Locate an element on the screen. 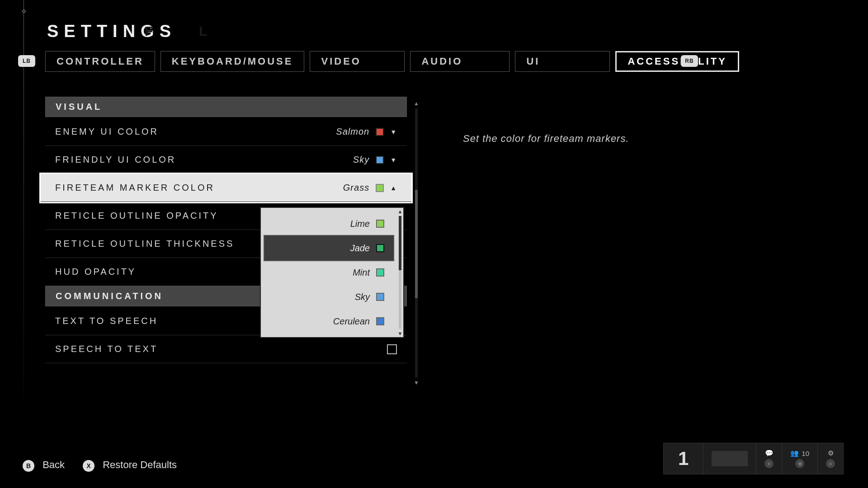 This screenshot has width=868, height=488. row-label: SPEECH TO TEXT is located at coordinates (107, 349).